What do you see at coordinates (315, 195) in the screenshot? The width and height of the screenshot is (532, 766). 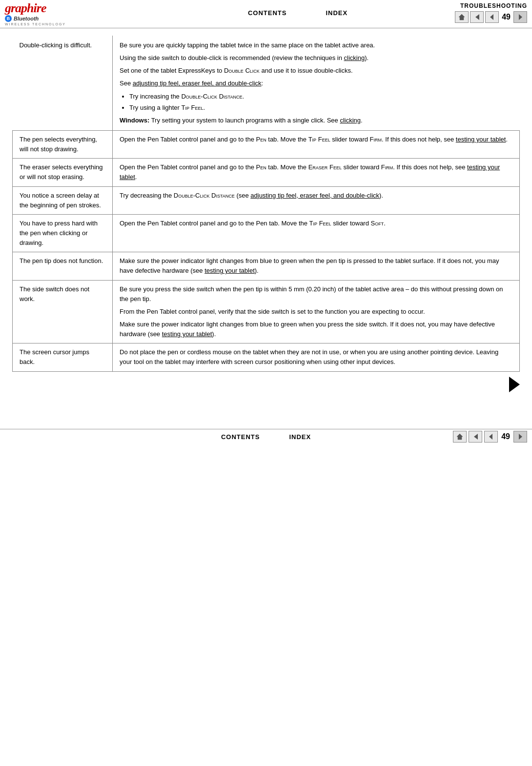 I see `adjusting-link-2: adjusting tip feel, eraser feel, and dou…` at bounding box center [315, 195].